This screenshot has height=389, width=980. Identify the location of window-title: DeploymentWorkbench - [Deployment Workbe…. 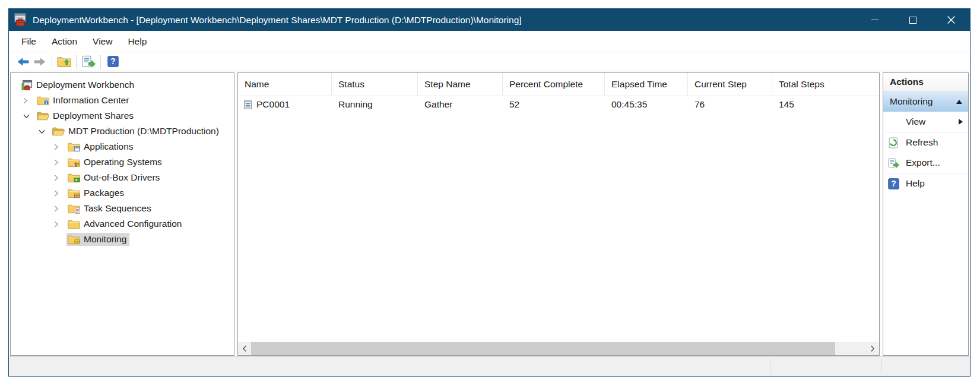
(277, 20).